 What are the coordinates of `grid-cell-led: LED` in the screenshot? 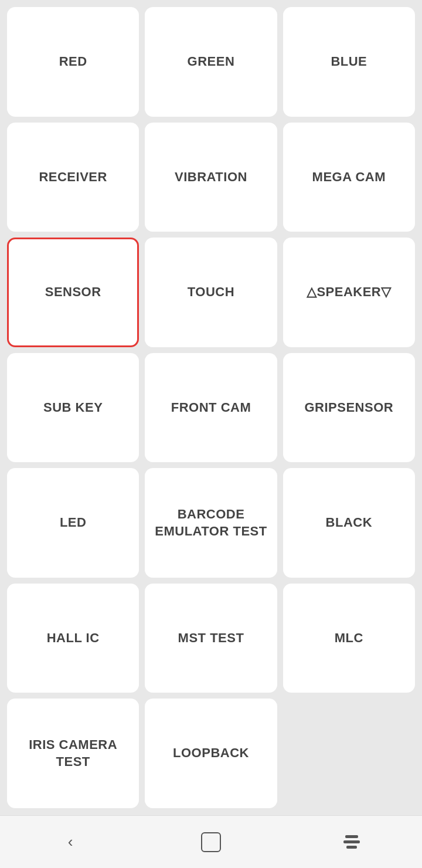 It's located at (73, 523).